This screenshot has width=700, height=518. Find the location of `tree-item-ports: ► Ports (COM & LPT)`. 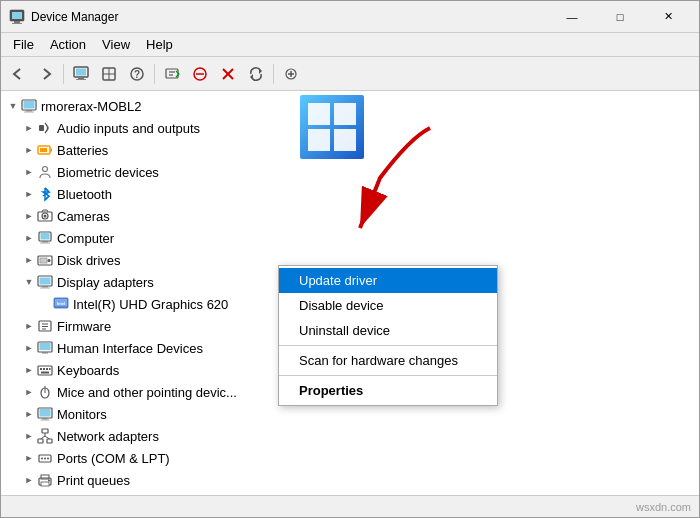

tree-item-ports: ► Ports (COM & LPT) is located at coordinates (350, 458).